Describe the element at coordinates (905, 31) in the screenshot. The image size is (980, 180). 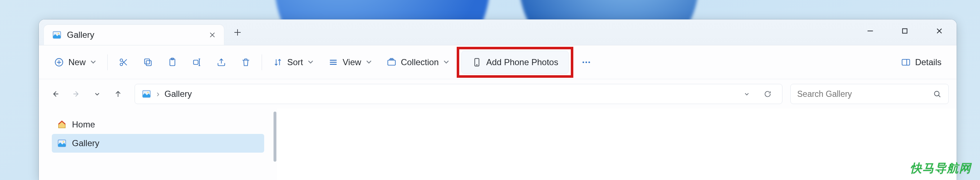
I see `maximize-button` at that location.